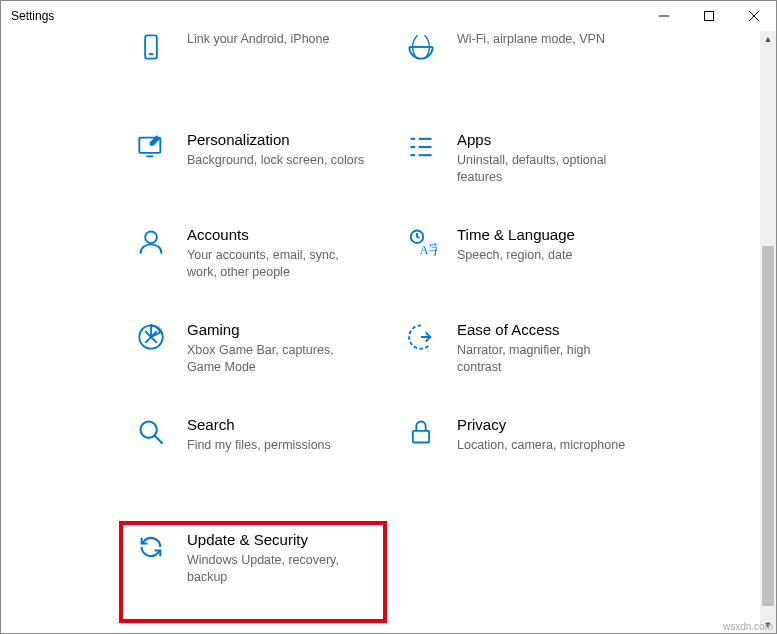 The image size is (777, 634). Describe the element at coordinates (277, 264) in the screenshot. I see `tile-desc: Your accounts, email, sync, work, other …` at that location.